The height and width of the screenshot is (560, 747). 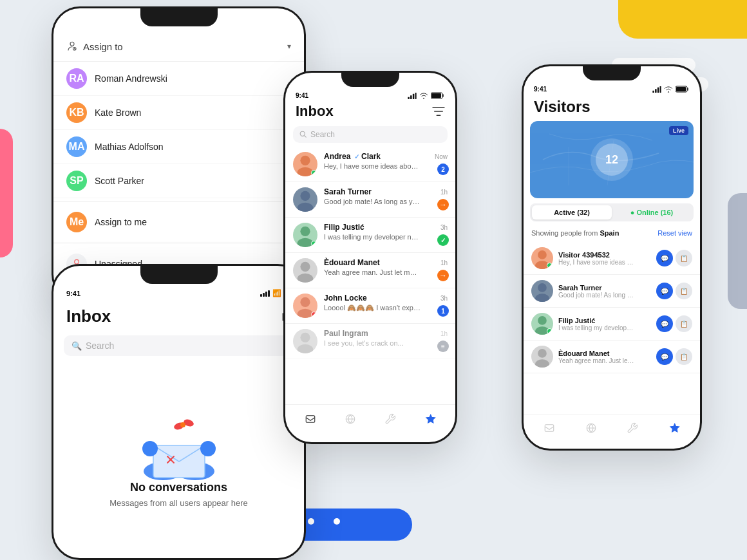 What do you see at coordinates (412, 96) in the screenshot?
I see `signal-icon` at bounding box center [412, 96].